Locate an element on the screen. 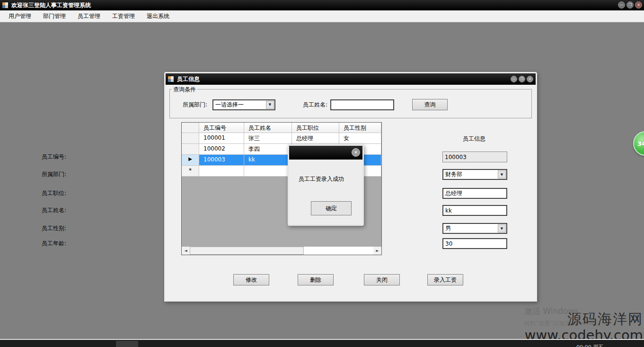 The image size is (644, 347). employee-window-title: 员工信息 is located at coordinates (188, 80).